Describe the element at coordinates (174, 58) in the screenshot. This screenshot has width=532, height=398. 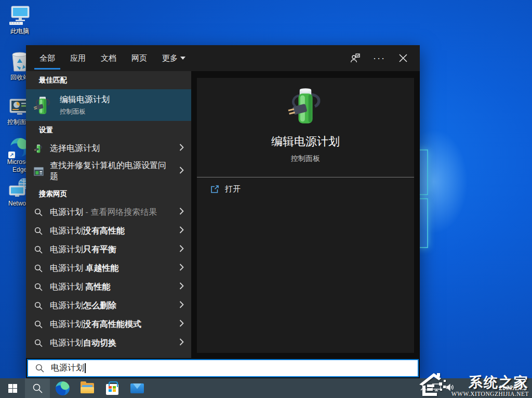
I see `tab-more: 更多` at that location.